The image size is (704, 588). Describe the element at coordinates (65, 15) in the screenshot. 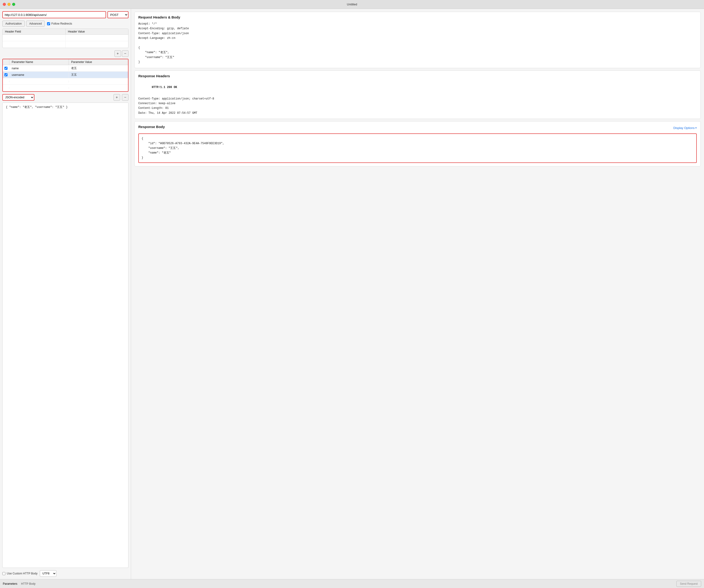

I see `url-row: POST GET PUT PATCH DELETE` at that location.